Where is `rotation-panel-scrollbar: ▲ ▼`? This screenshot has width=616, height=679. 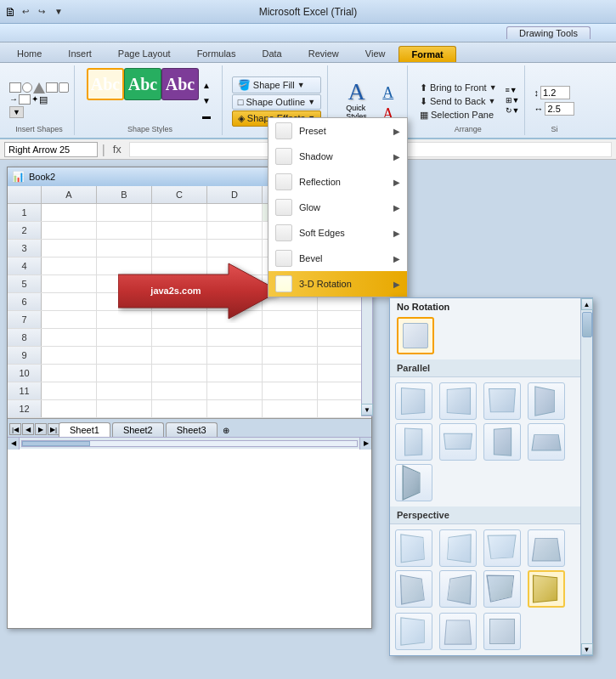 rotation-panel-scrollbar: ▲ ▼ is located at coordinates (586, 477).